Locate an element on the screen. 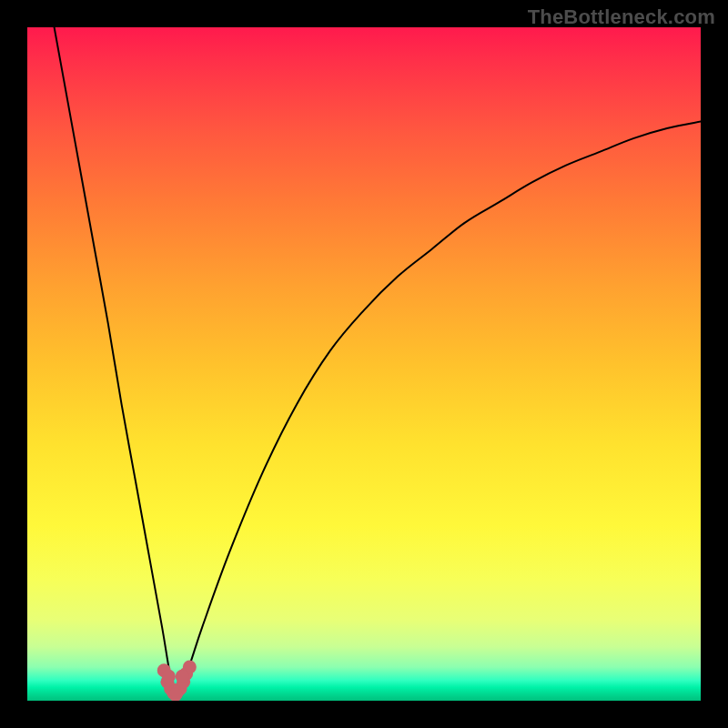  watermark-text: TheBottleneck.com is located at coordinates (622, 17).